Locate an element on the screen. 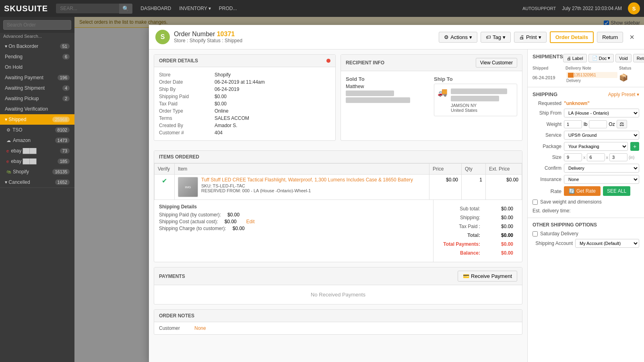 The width and height of the screenshot is (644, 362). price-cell: $0.00 is located at coordinates (446, 187).